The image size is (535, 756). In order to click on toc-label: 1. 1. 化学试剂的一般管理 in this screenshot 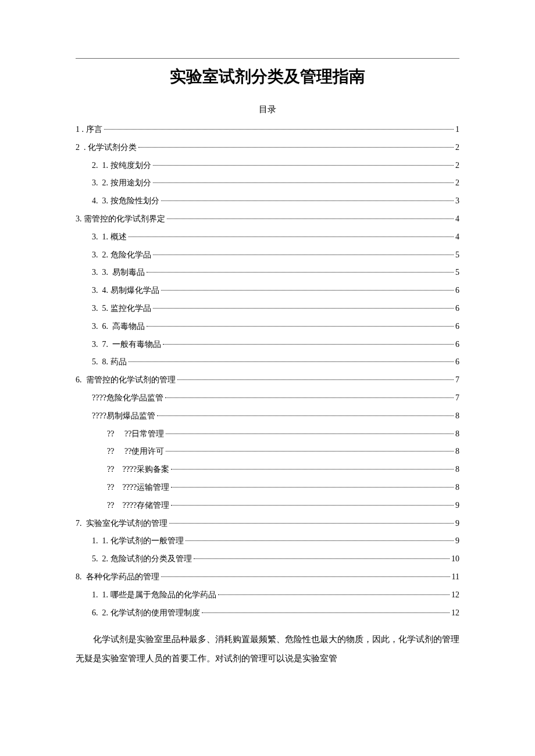, I will do `click(138, 542)`.